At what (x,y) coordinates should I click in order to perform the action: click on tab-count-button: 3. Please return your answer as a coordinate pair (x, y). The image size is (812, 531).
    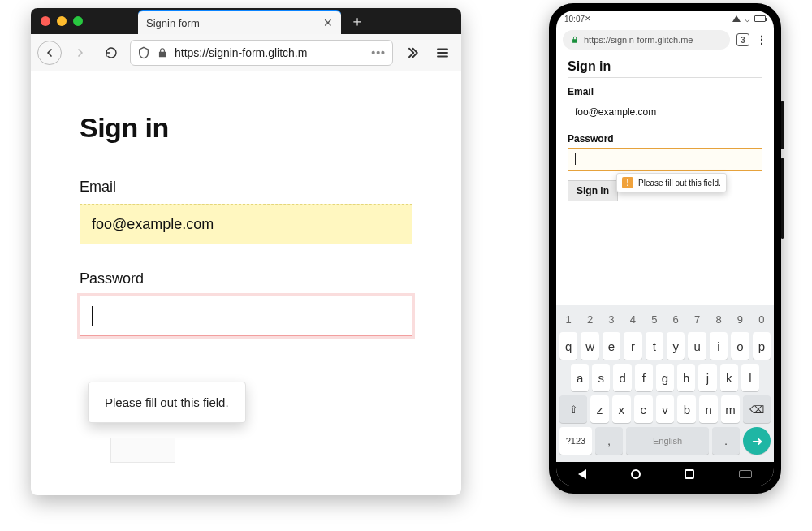
    Looking at the image, I should click on (743, 40).